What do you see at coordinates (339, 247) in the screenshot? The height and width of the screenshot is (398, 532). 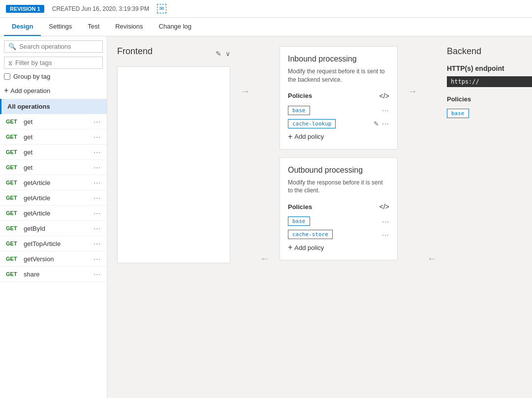 I see `outbound-add-policy-button: + Add policy` at bounding box center [339, 247].